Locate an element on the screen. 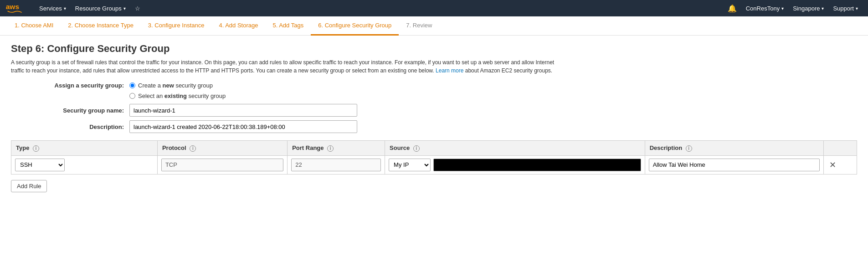  remove-rule-button: ✕ is located at coordinates (833, 165).